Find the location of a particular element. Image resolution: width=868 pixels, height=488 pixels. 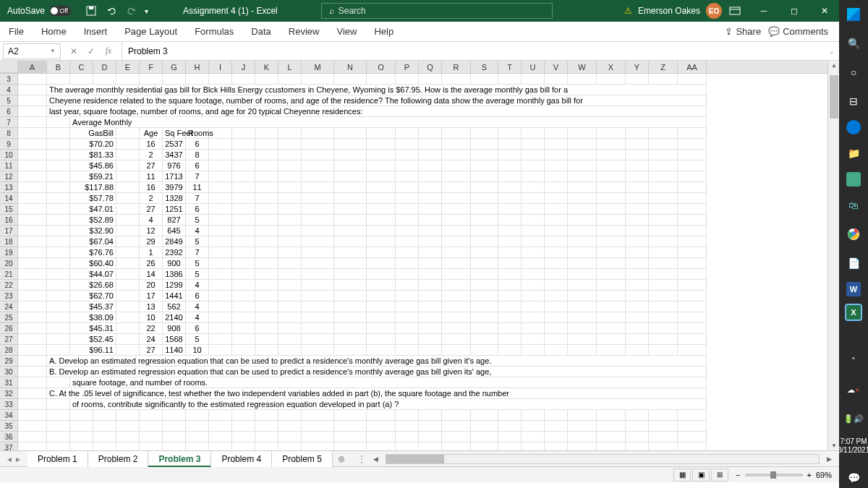

scroll-down-icon: ▼ is located at coordinates (834, 445).